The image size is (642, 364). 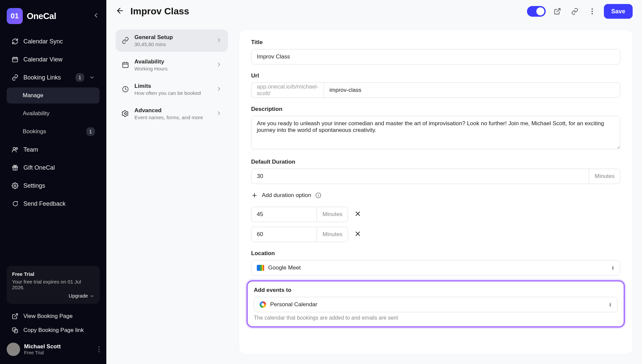 I want to click on copy-booking-page-link: Copy Booking Page link, so click(x=53, y=330).